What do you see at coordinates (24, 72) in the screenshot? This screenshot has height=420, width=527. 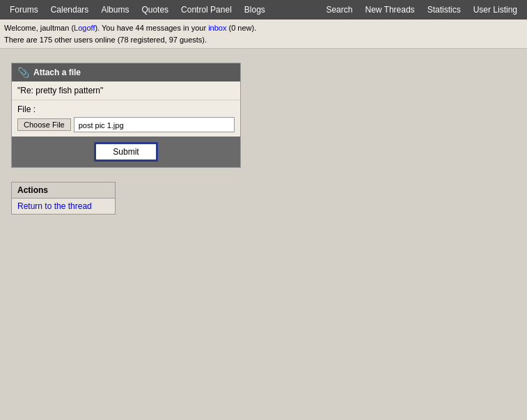 I see `paperclip-icon: 📎` at bounding box center [24, 72].